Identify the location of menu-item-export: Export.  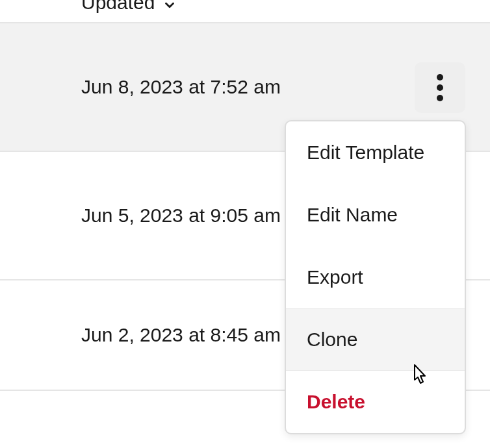
(376, 277).